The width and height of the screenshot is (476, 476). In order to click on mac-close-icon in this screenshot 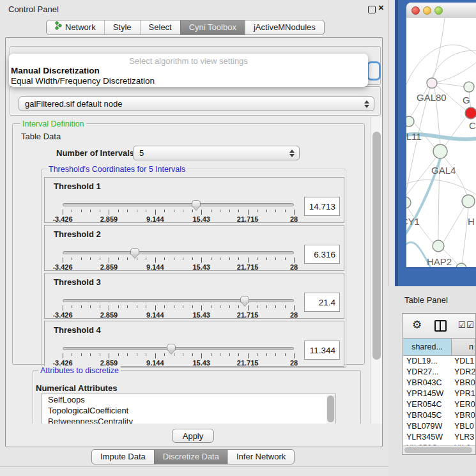, I will do `click(415, 10)`.